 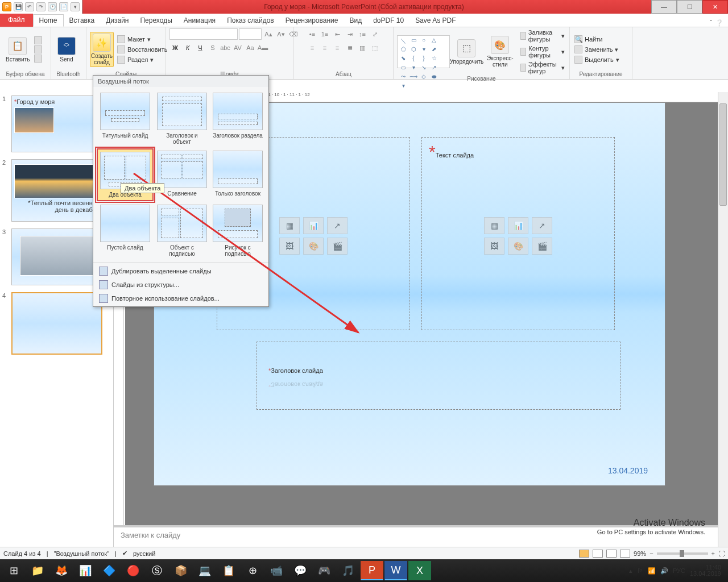 I want to click on select-button: Выделить ▾, so click(x=597, y=60).